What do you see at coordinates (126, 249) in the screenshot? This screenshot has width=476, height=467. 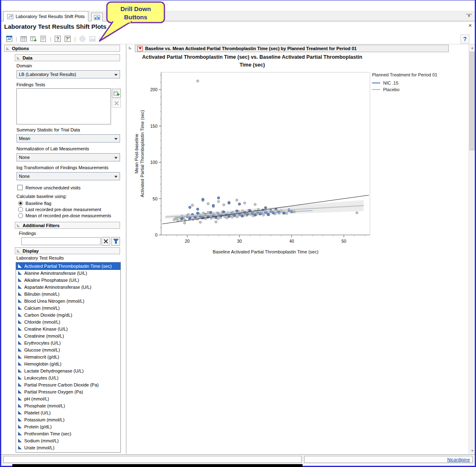 I see `panel-splitter` at bounding box center [126, 249].